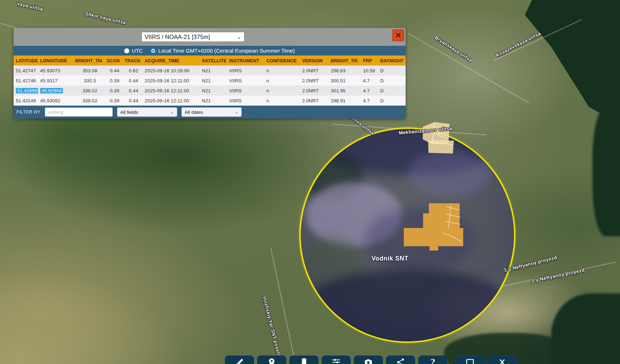 Image resolution: width=620 pixels, height=364 pixels. What do you see at coordinates (398, 35) in the screenshot?
I see `panel-close-button: ✕` at bounding box center [398, 35].